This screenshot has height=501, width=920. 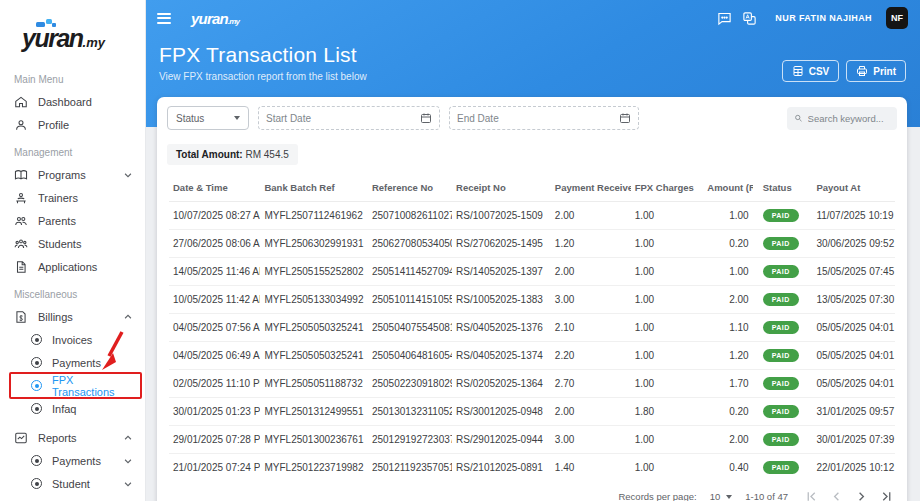 I want to click on col-reference-no: Reference No, so click(x=410, y=188).